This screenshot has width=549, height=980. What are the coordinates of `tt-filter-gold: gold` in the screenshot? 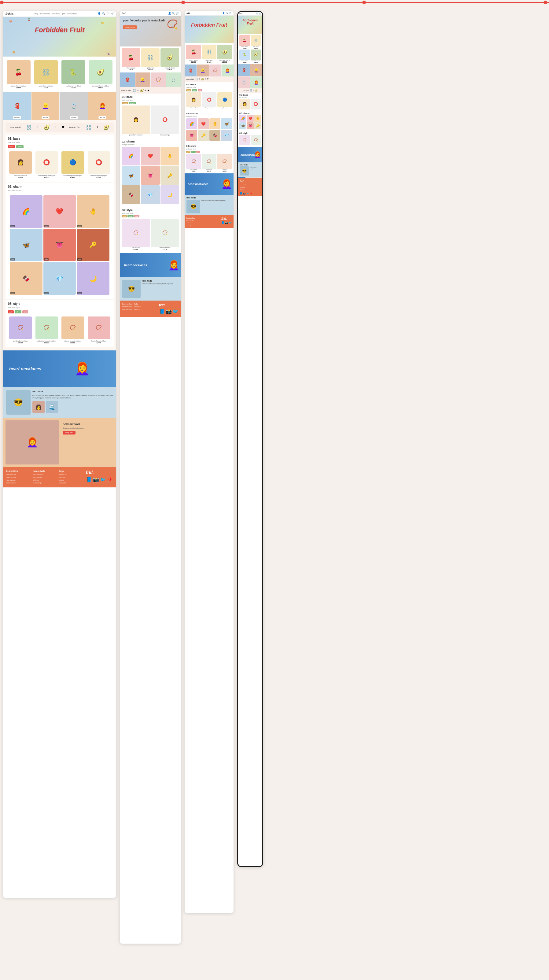 It's located at (124, 216).